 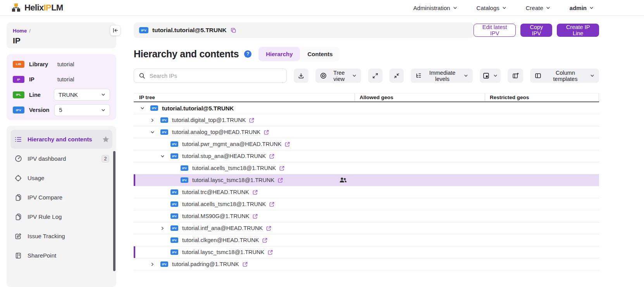 I want to click on sidebar-item-label: Issue Tracking, so click(x=46, y=236).